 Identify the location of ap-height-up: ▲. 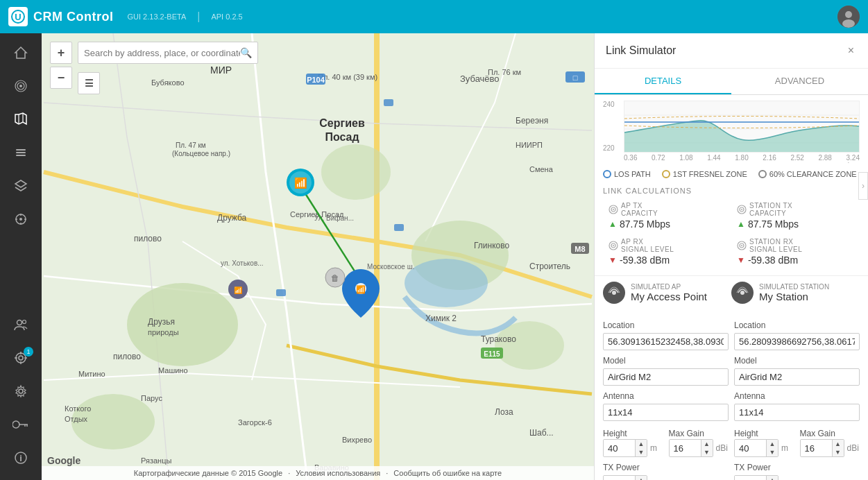
(641, 444).